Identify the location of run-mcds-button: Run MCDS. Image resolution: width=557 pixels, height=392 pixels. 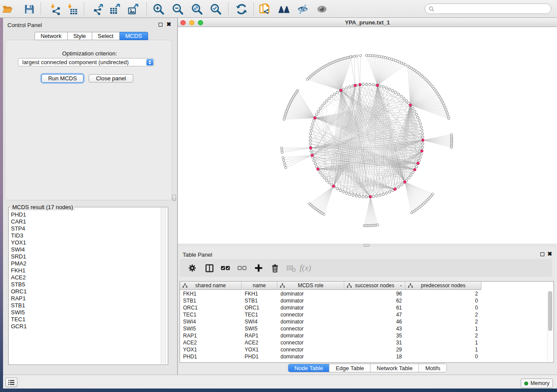
(62, 79).